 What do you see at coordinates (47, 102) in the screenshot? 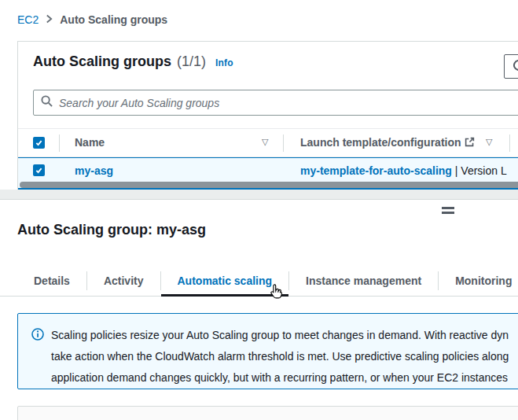
I see `search-icon` at bounding box center [47, 102].